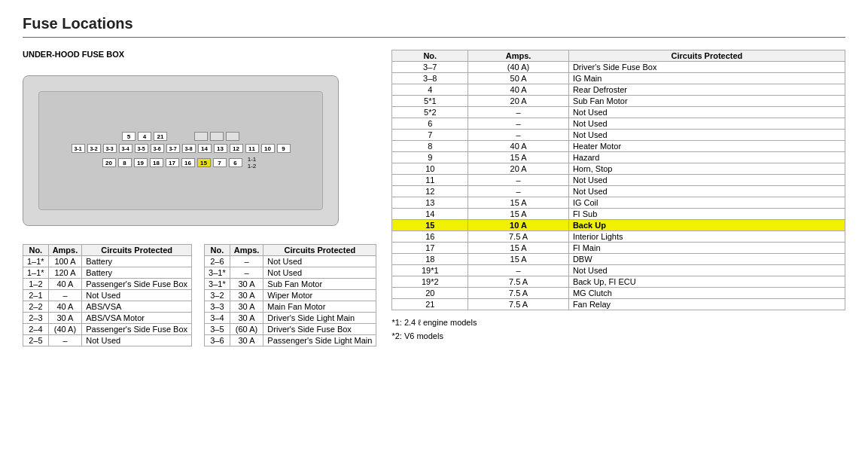 This screenshot has width=868, height=467. What do you see at coordinates (291, 295) in the screenshot?
I see `middle-fuse-table: No. Amps. Circuits Protected 2–6–Not Use…` at bounding box center [291, 295].